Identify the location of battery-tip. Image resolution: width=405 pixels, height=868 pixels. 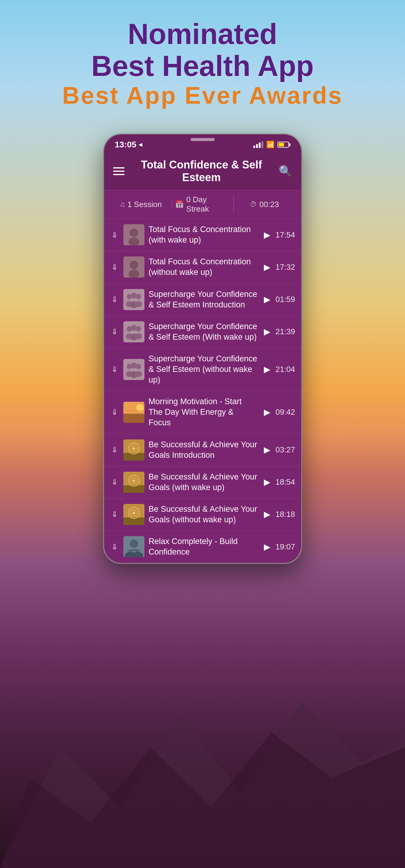
(290, 145).